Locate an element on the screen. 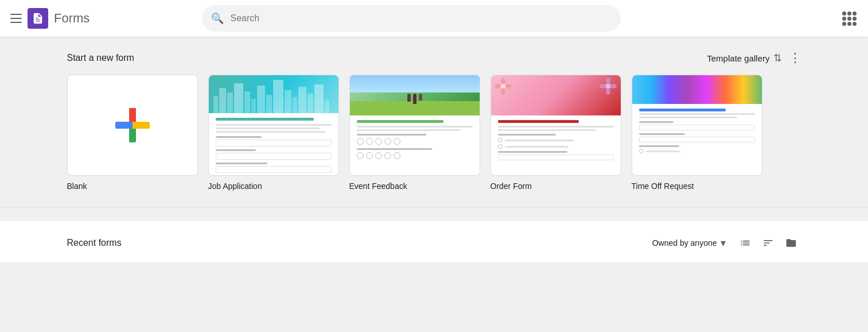 This screenshot has width=868, height=332. recent-section: Recent forms Owned by anyone ▾ is located at coordinates (434, 242).